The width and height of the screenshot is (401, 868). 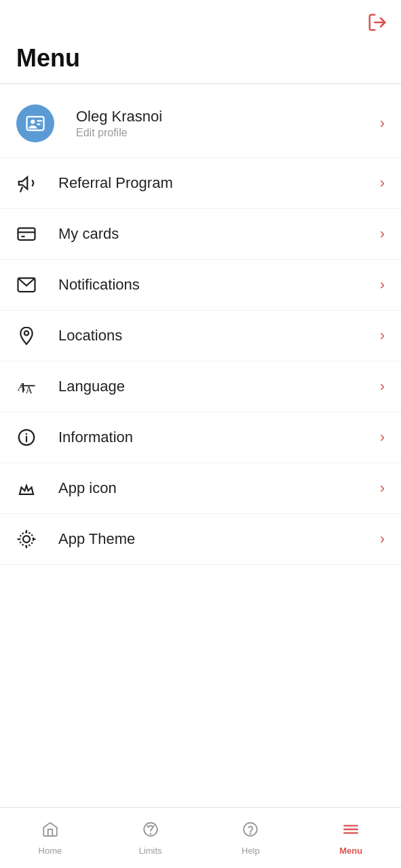 What do you see at coordinates (219, 285) in the screenshot?
I see `notifications-text: Notifications` at bounding box center [219, 285].